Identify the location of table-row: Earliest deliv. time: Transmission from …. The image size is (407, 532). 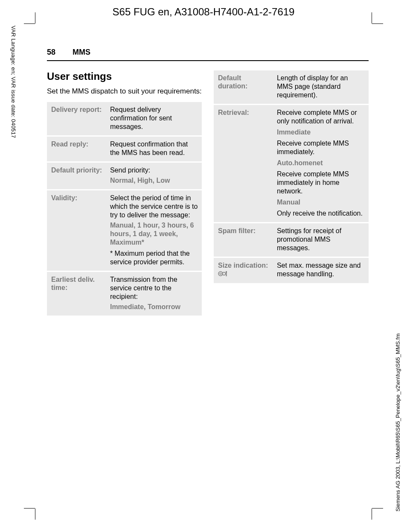
(125, 294).